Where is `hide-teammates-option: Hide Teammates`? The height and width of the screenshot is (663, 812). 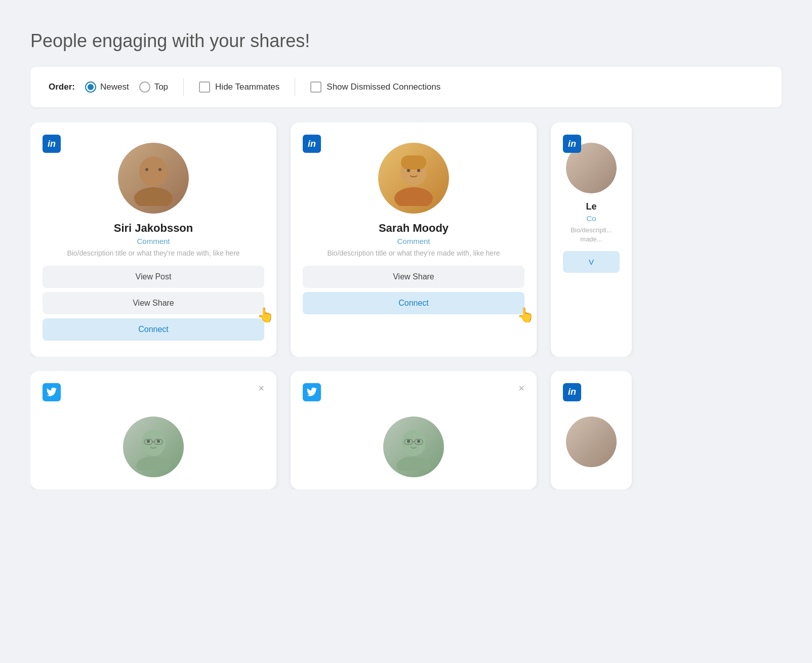
hide-teammates-option: Hide Teammates is located at coordinates (239, 87).